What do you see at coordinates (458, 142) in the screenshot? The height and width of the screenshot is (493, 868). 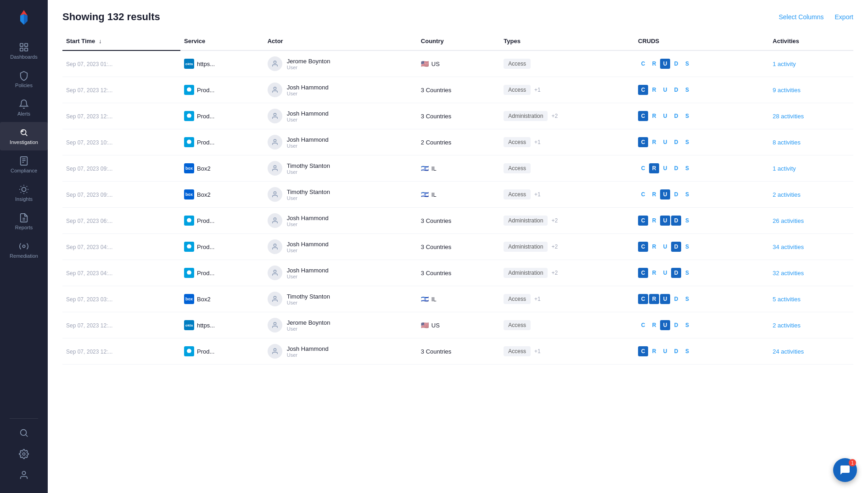 I see `table-row: Sep 07, 2023 10:... Prod... Josh Hammond…` at bounding box center [458, 142].